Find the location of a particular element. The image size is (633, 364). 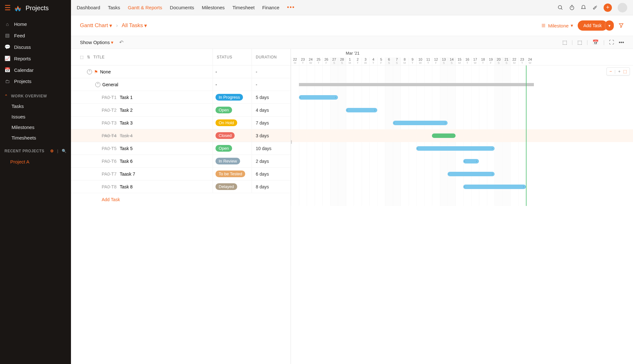

splitter-handle: ⦚ is located at coordinates (292, 142).